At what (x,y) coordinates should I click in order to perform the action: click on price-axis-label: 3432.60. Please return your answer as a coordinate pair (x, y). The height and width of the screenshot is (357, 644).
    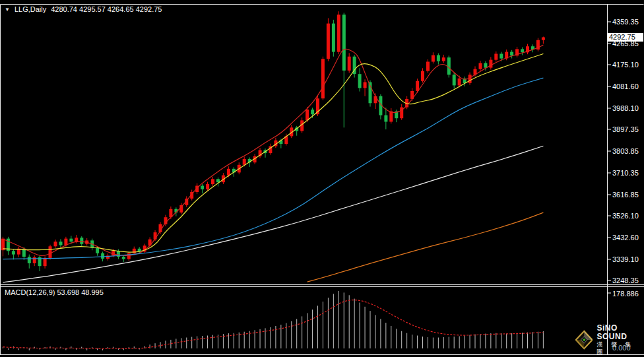
    Looking at the image, I should click on (626, 238).